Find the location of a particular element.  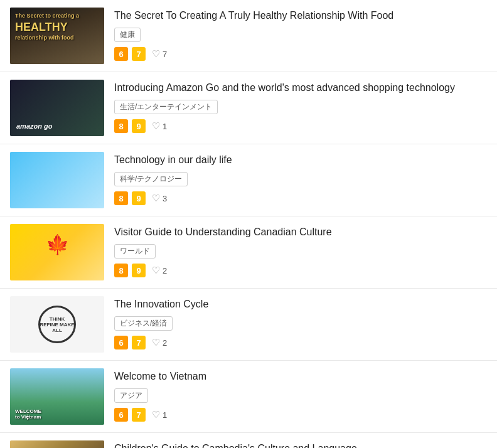

meta-row: 89 ♡ 2 is located at coordinates (301, 270).